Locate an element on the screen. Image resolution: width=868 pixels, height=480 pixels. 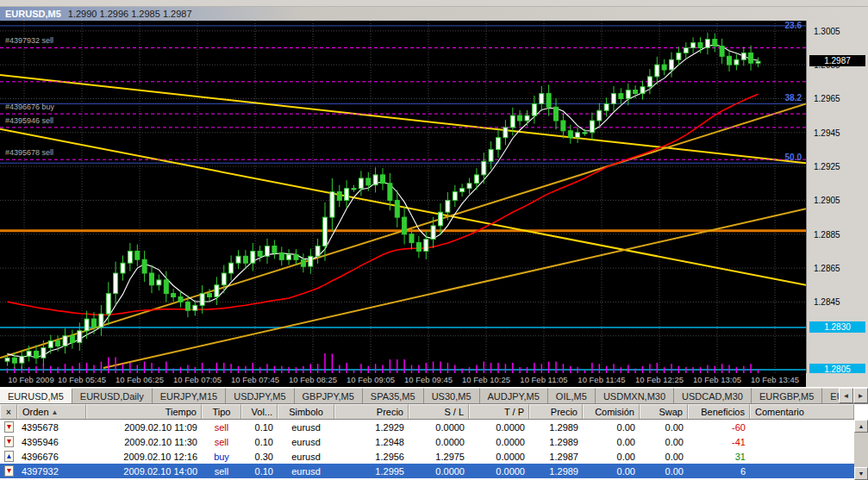
order-row-4396676: 43966762009.02.10 12:16buy0.30eurusd1.29… is located at coordinates (428, 457).